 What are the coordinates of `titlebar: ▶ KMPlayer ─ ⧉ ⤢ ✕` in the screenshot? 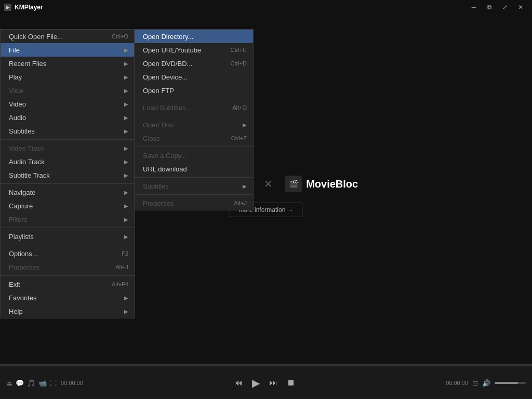 It's located at (266, 7).